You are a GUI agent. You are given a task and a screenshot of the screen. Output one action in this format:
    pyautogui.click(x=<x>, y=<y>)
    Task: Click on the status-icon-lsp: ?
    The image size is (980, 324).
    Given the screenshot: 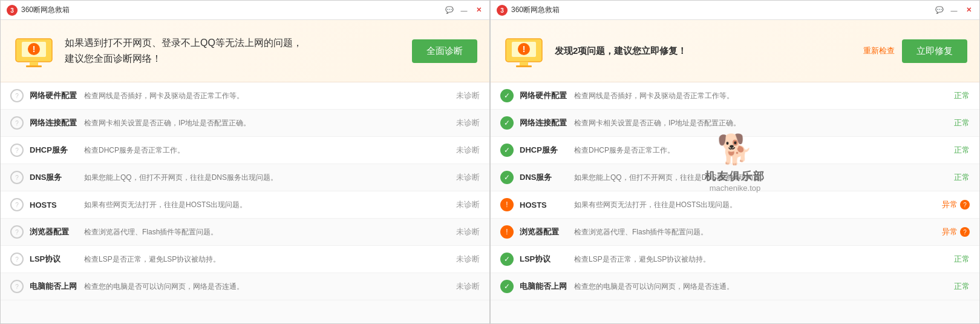 What is the action you would take?
    pyautogui.click(x=17, y=259)
    